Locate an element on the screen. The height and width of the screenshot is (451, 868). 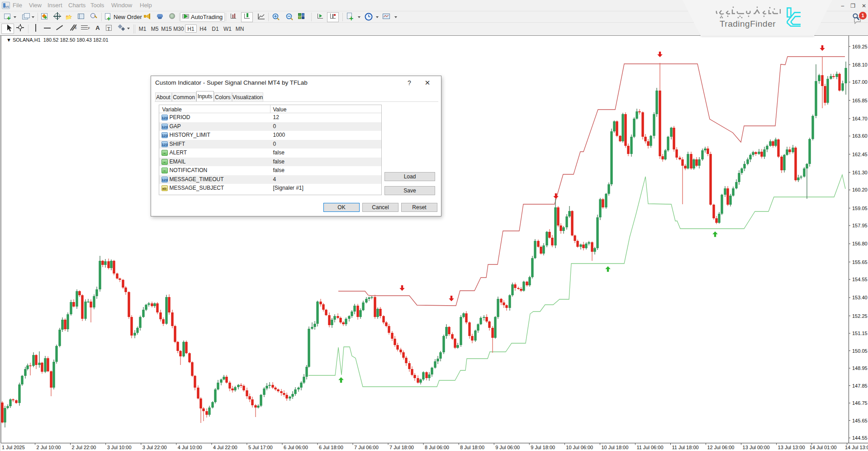
svg-text: 162.45 is located at coordinates (860, 154).